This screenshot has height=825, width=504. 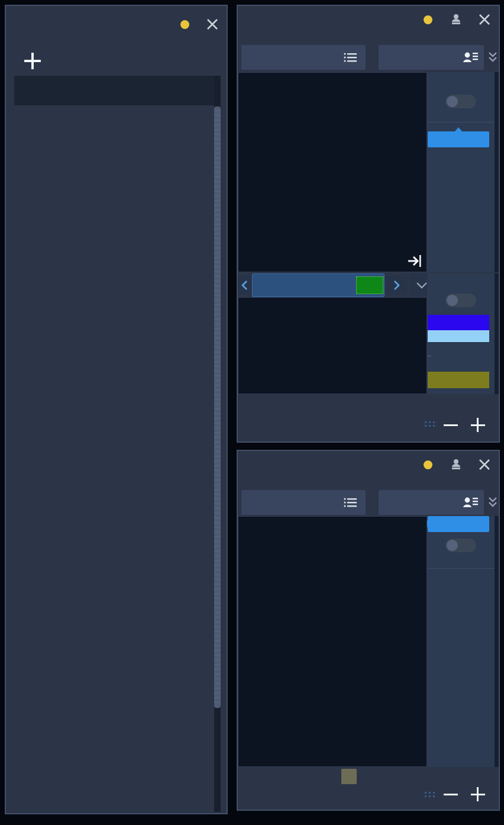 What do you see at coordinates (218, 407) in the screenshot?
I see `watchlist-scrollbar-thumb` at bounding box center [218, 407].